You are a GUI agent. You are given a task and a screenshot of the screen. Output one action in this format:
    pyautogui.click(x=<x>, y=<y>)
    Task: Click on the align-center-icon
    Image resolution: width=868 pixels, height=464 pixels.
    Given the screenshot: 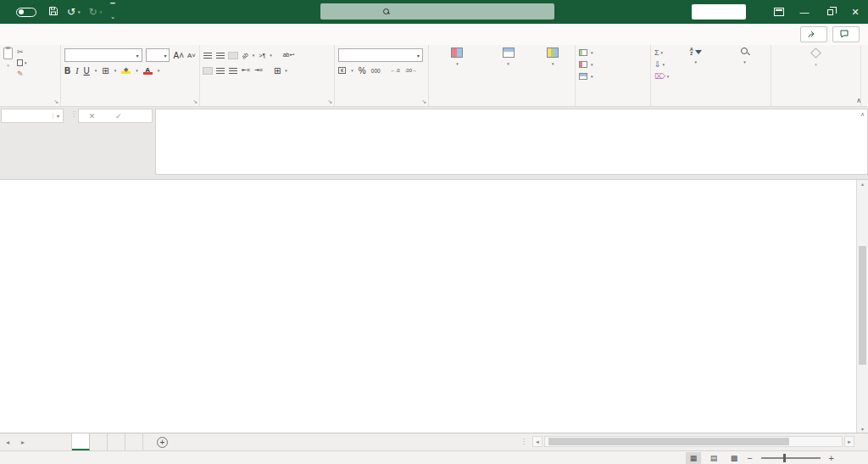 What is the action you would take?
    pyautogui.click(x=220, y=71)
    